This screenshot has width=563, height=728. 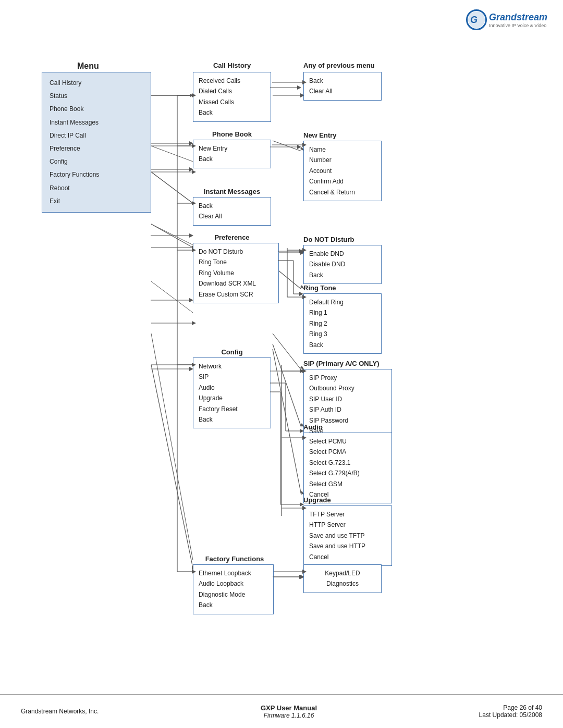 I want to click on rt-default: Default Ring, so click(x=342, y=302).